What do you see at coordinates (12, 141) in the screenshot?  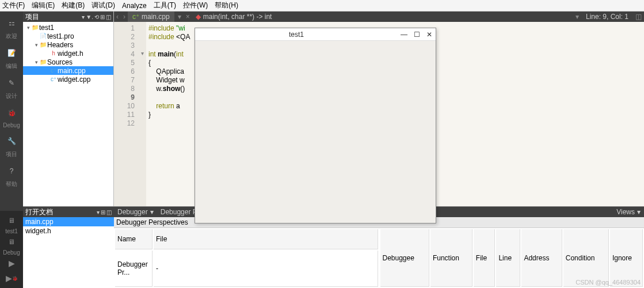 I see `project-icon: 🔧` at bounding box center [12, 141].